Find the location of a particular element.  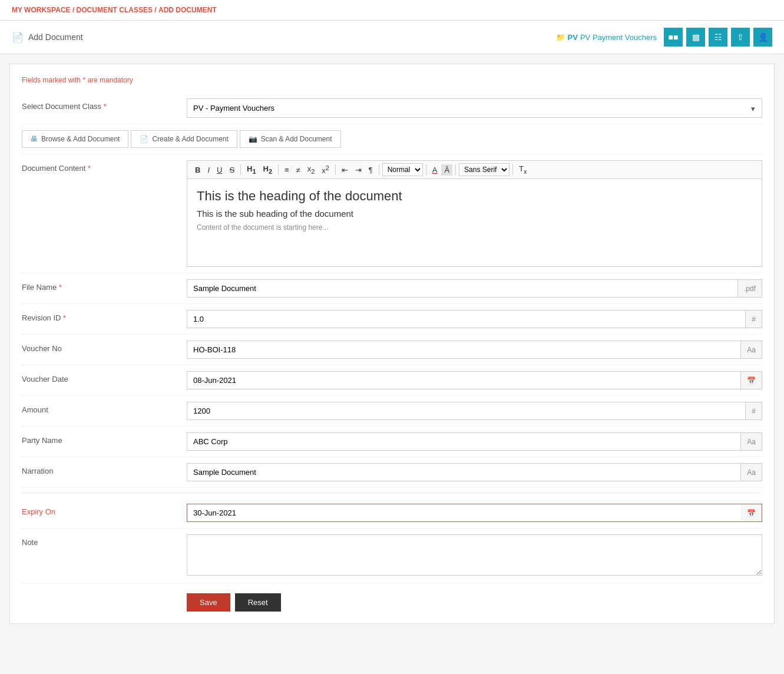

user-button: 👤 is located at coordinates (763, 37).